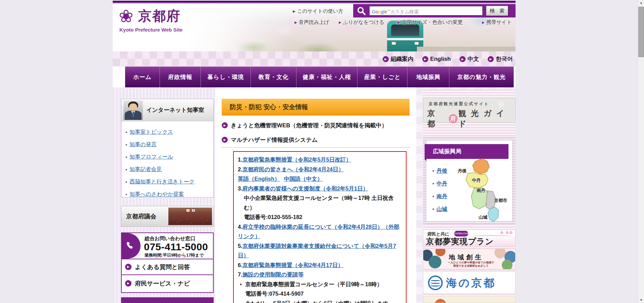 The width and height of the screenshot is (644, 303). What do you see at coordinates (440, 301) in the screenshot?
I see `orange-circle-decoration` at bounding box center [440, 301].